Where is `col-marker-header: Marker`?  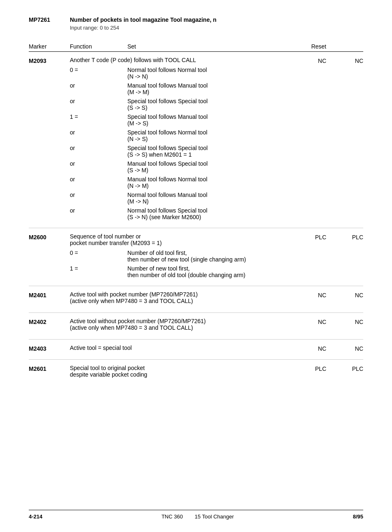
col-marker-header: Marker is located at coordinates (49, 46).